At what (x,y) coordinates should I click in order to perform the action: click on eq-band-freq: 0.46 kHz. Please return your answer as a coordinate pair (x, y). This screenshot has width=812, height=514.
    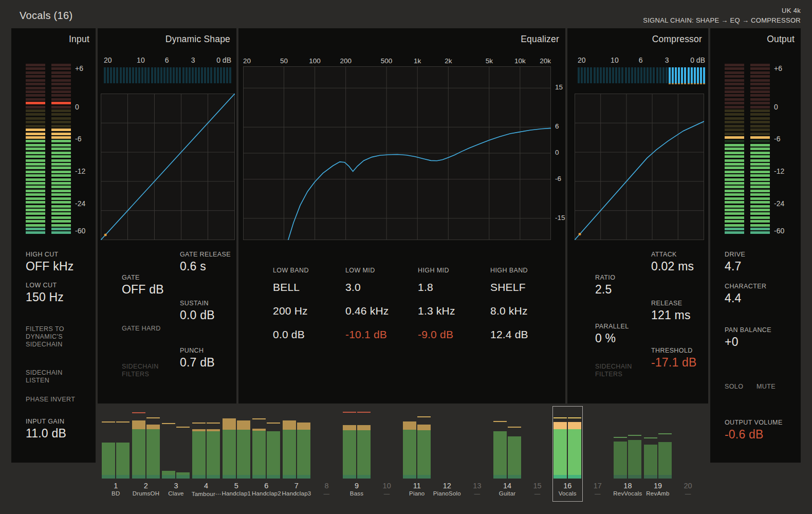
    Looking at the image, I should click on (367, 311).